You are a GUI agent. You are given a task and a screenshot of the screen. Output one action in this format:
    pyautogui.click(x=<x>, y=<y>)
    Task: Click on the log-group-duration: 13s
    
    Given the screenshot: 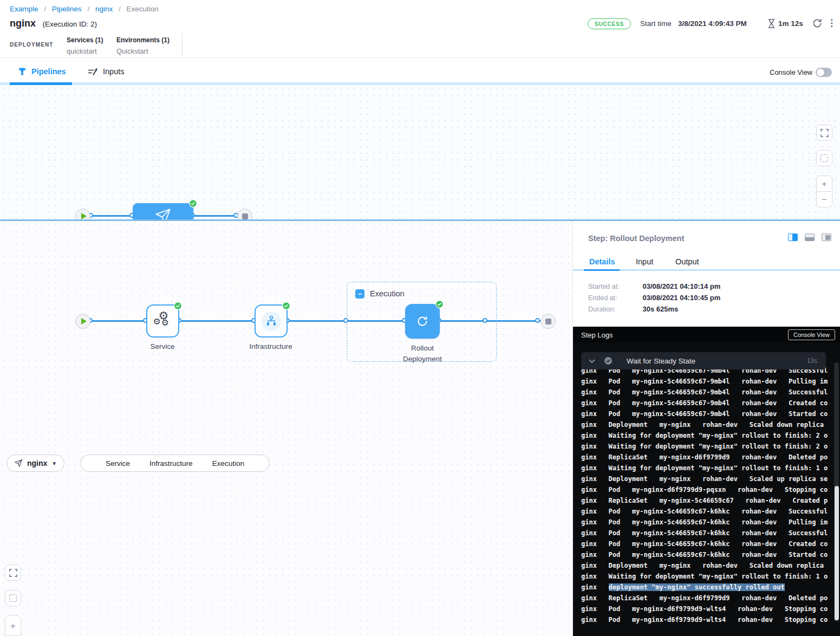 What is the action you would take?
    pyautogui.click(x=812, y=361)
    